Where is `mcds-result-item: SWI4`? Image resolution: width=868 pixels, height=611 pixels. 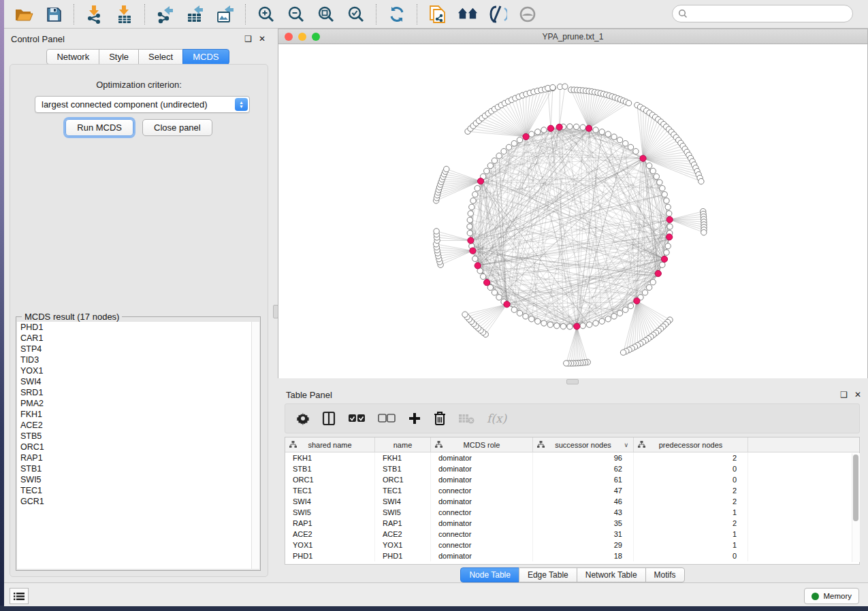 mcds-result-item: SWI4 is located at coordinates (134, 382).